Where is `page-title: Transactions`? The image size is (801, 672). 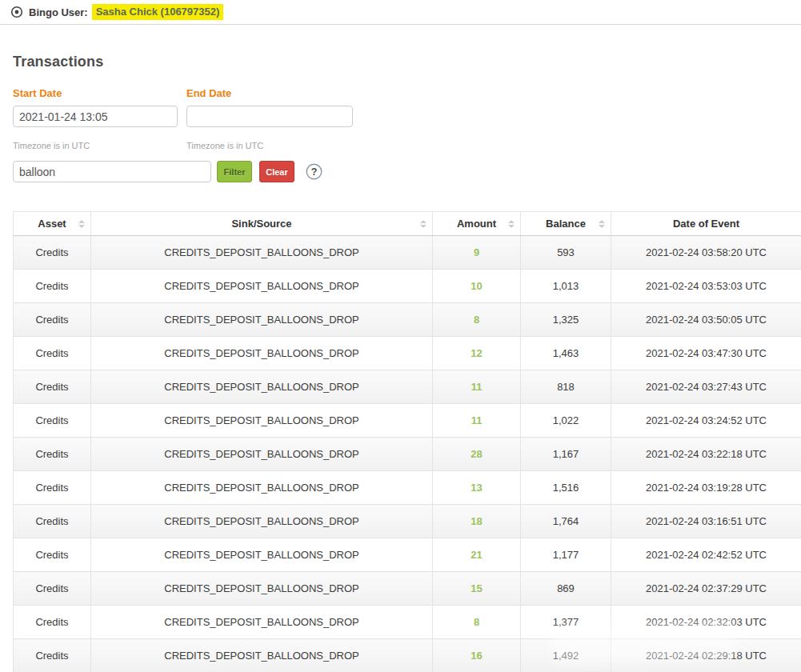 page-title: Transactions is located at coordinates (407, 62).